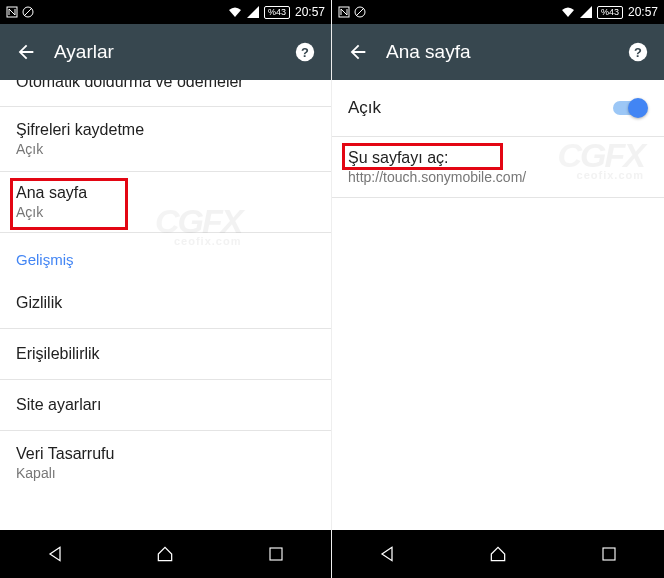 Image resolution: width=664 pixels, height=578 pixels. I want to click on list-item-site-settings: Site ayarları, so click(166, 406).